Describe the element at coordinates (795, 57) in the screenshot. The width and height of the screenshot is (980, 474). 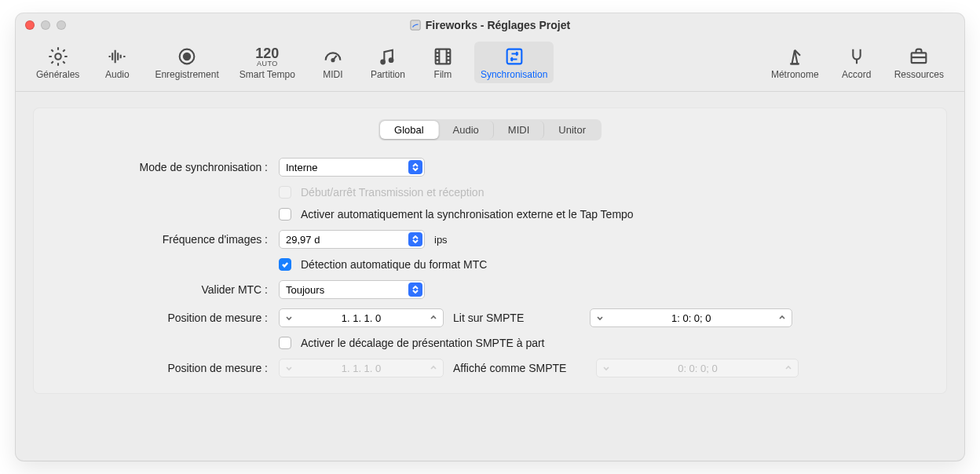
I see `metronome-icon` at that location.